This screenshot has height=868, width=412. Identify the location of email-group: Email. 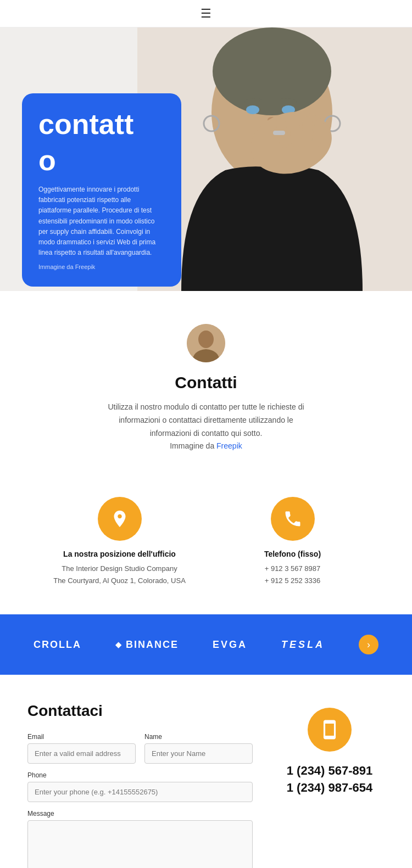
(81, 748).